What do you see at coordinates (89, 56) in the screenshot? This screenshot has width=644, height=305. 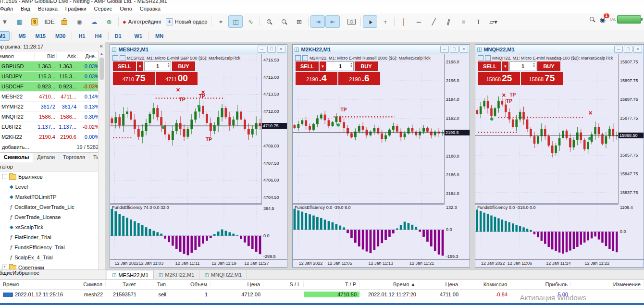 I see `column-header-Дне...: Дне...` at bounding box center [89, 56].